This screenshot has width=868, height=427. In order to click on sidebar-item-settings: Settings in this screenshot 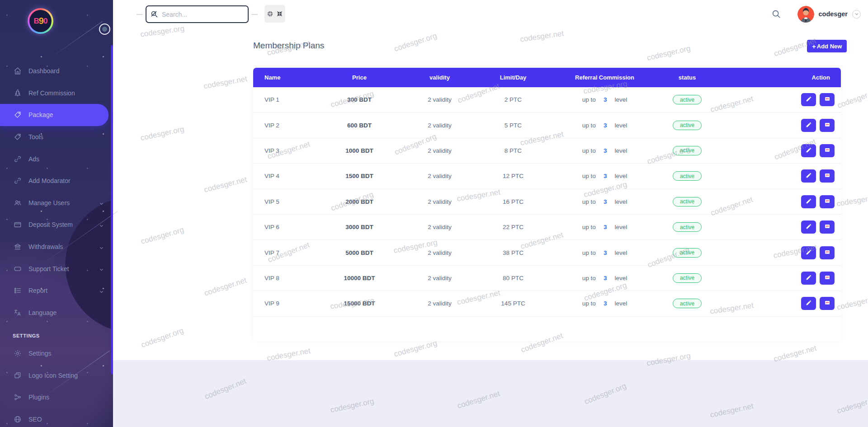, I will do `click(57, 353)`.